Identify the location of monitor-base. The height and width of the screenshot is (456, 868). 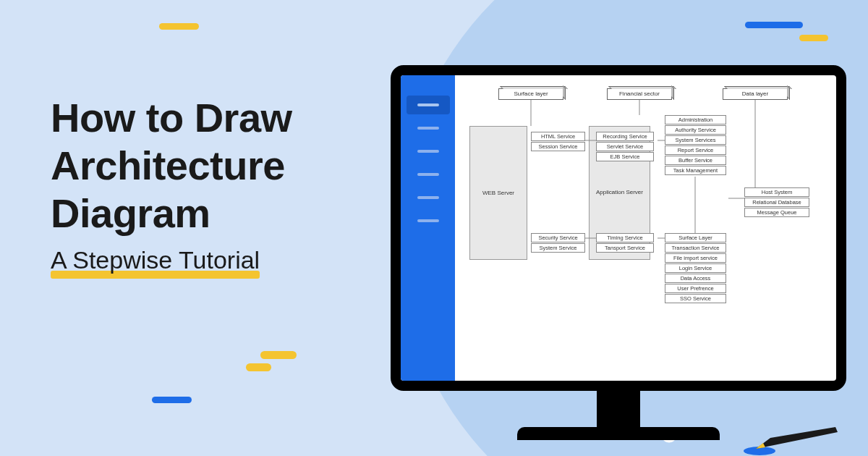
(618, 434).